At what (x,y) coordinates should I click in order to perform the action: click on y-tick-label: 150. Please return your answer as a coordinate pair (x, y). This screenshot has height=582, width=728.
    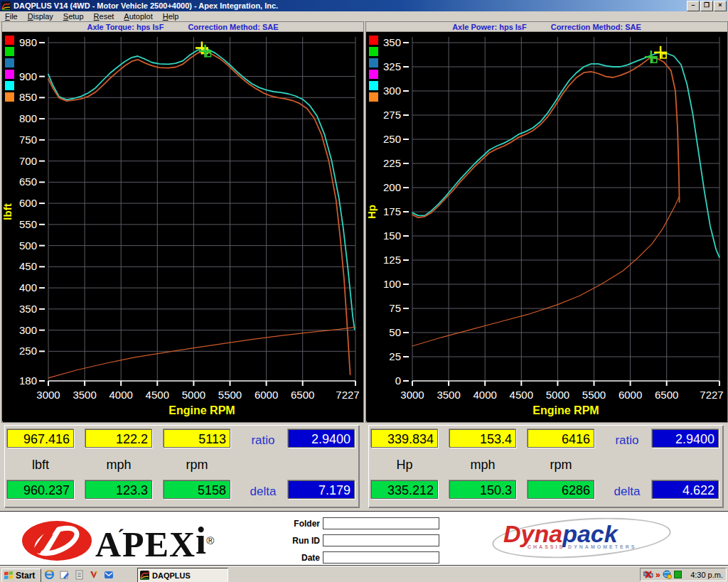
    Looking at the image, I should click on (392, 236).